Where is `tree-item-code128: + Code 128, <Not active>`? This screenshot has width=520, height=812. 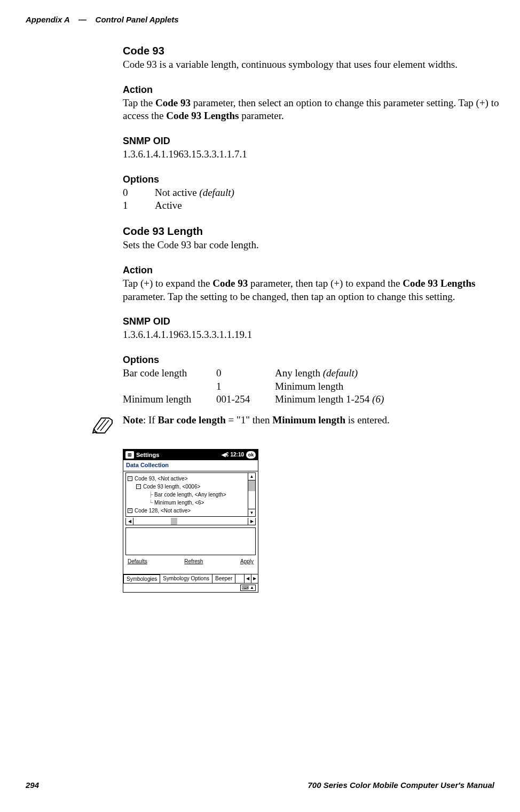
tree-item-code128: + Code 128, <Not active> is located at coordinates (187, 510).